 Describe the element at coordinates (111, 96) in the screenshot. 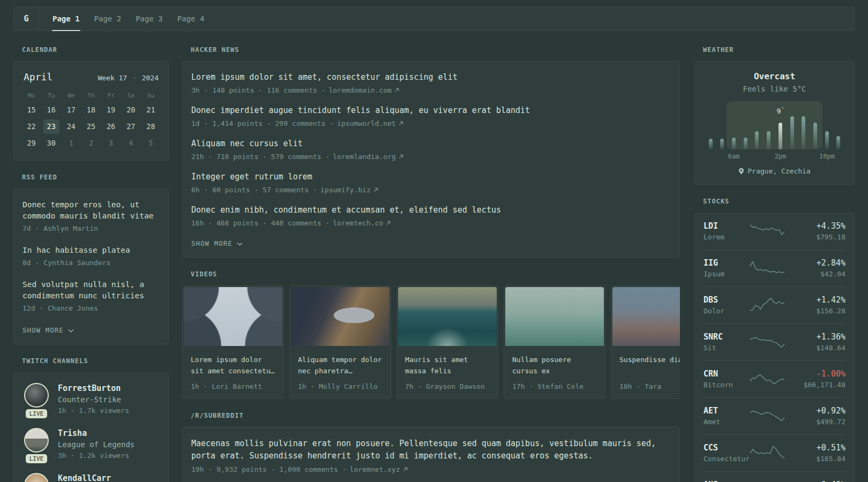

I see `calendar-day-header: Fr` at that location.